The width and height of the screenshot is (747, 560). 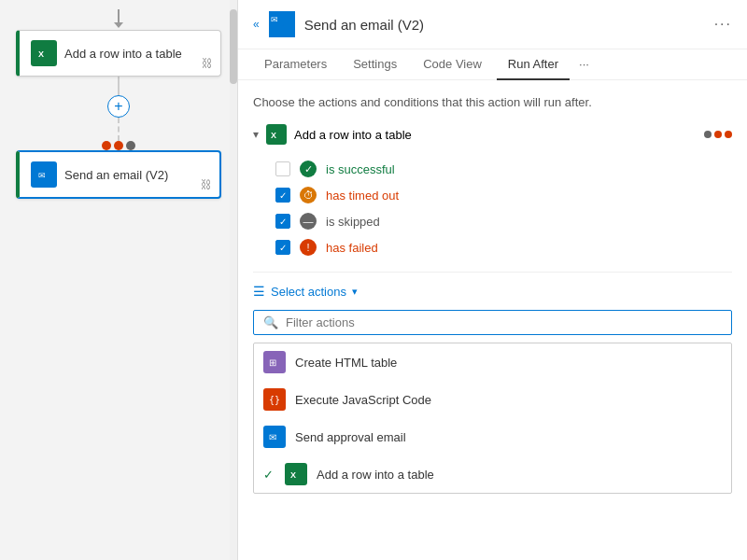 I want to click on add-row-action-icon: X, so click(x=296, y=474).